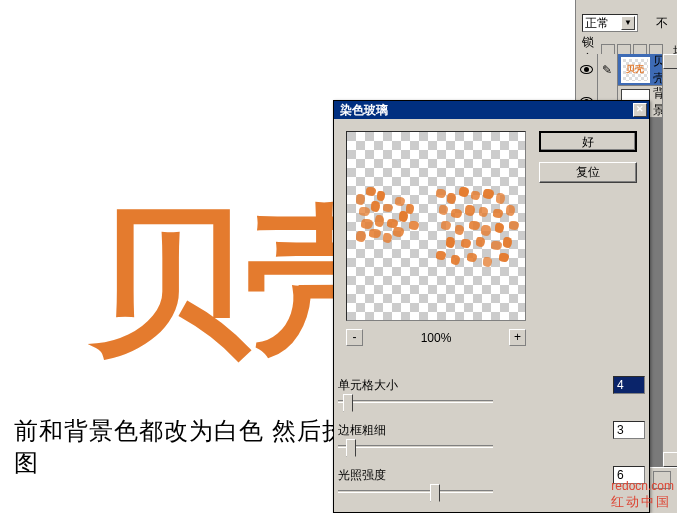  Describe the element at coordinates (588, 142) in the screenshot. I see `ok-button: 好` at that location.